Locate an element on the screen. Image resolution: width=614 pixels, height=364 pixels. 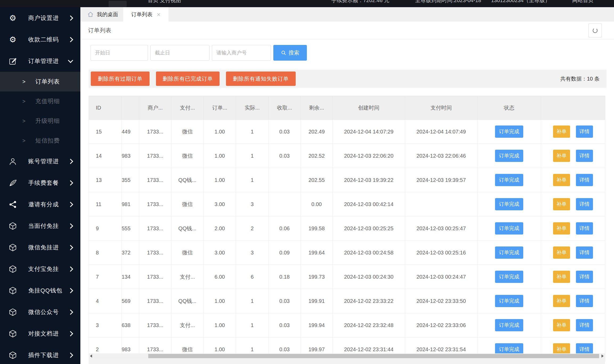
gear-icon: ⚙ is located at coordinates (13, 18).